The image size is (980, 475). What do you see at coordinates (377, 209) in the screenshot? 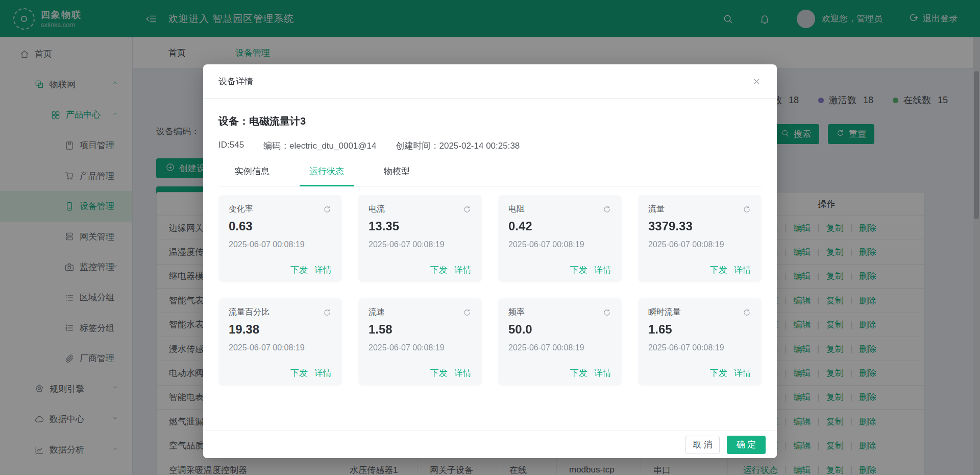
I see `property-name: 电流` at bounding box center [377, 209].